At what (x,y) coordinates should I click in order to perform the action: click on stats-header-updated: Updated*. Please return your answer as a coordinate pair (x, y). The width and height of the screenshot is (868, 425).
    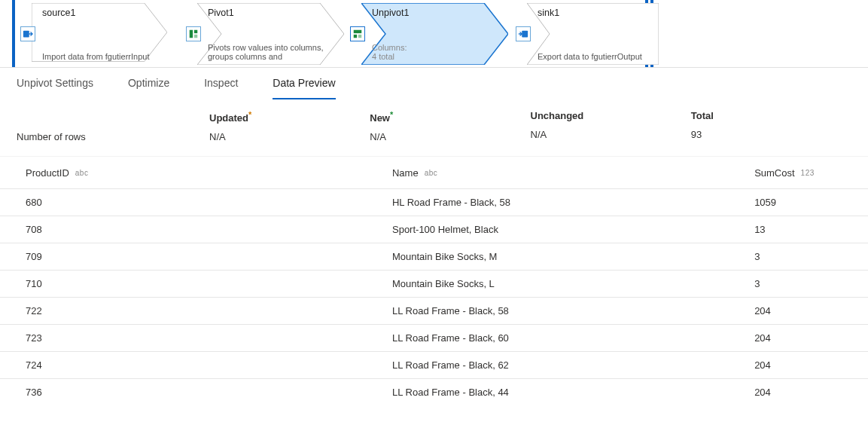
    Looking at the image, I should click on (289, 117).